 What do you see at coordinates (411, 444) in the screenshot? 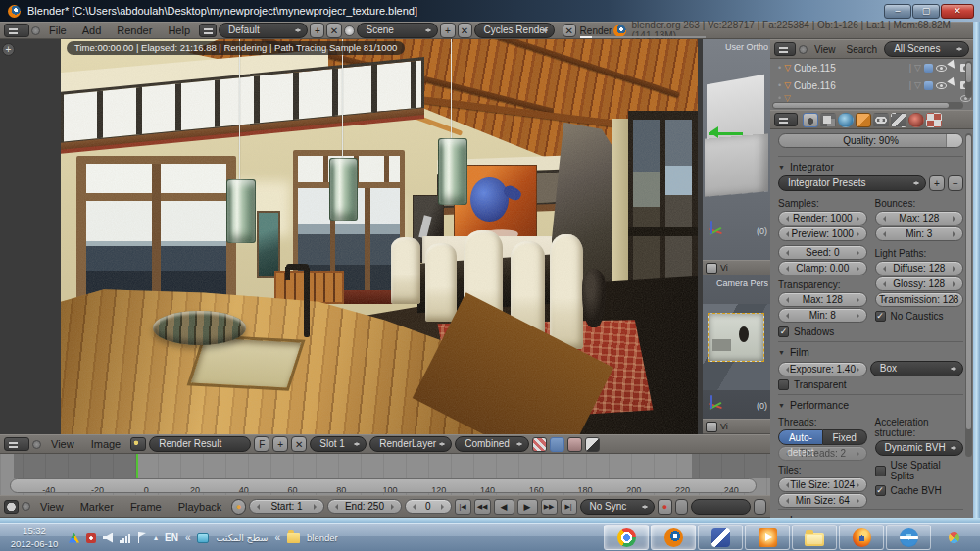
I see `render-layer-dropdown: RenderLayer` at bounding box center [411, 444].